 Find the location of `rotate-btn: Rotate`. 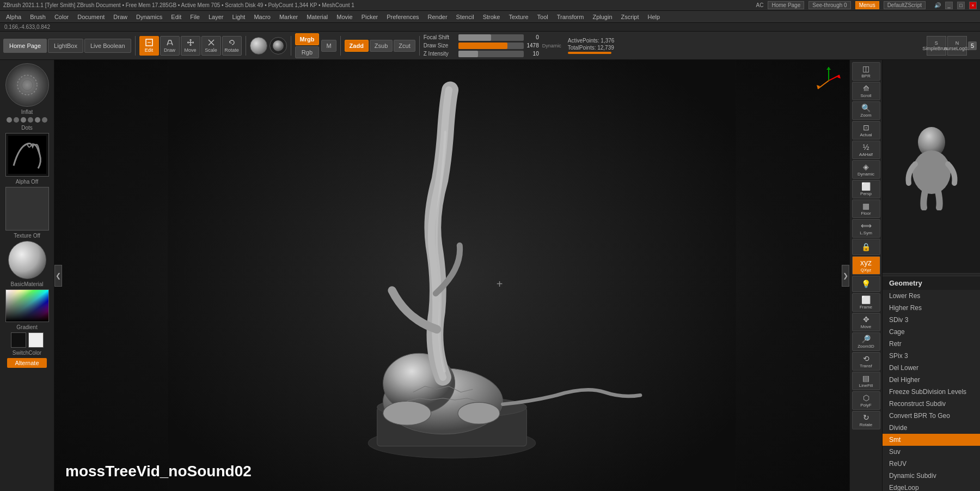

rotate-btn: Rotate is located at coordinates (232, 46).